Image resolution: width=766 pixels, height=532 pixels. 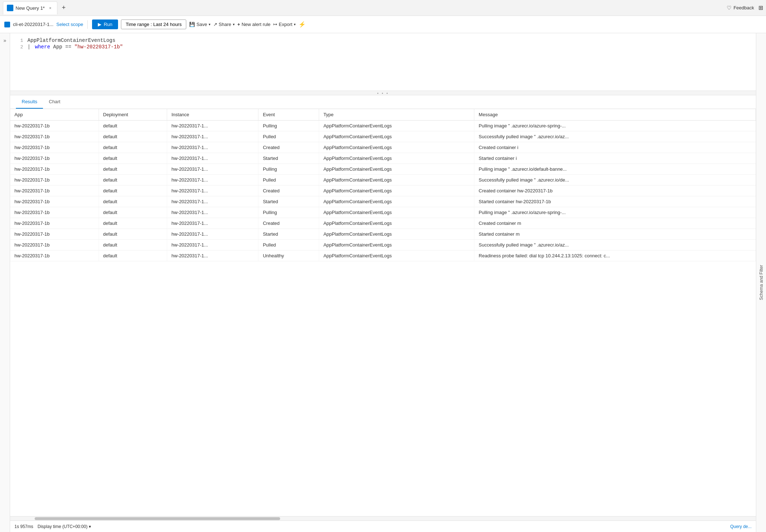 What do you see at coordinates (745, 8) in the screenshot?
I see `tab-right-actions: ♡ Feedback ⊞` at bounding box center [745, 8].